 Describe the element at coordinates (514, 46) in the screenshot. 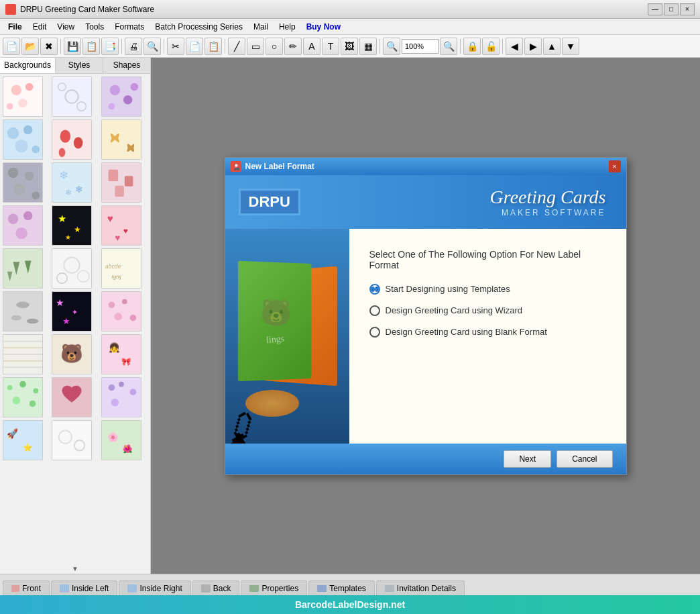

I see `back-button: ◀` at that location.